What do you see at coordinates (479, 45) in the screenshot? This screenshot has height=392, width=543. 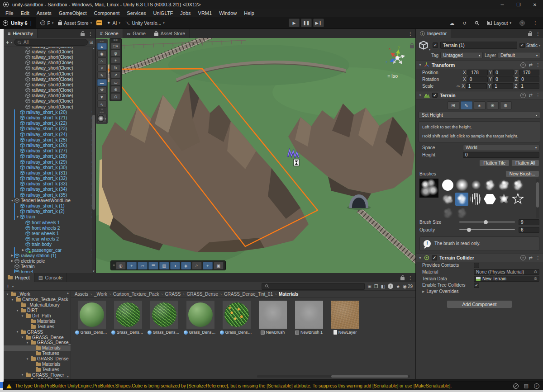 I see `gameobject-name-field: Terrain (1)` at bounding box center [479, 45].